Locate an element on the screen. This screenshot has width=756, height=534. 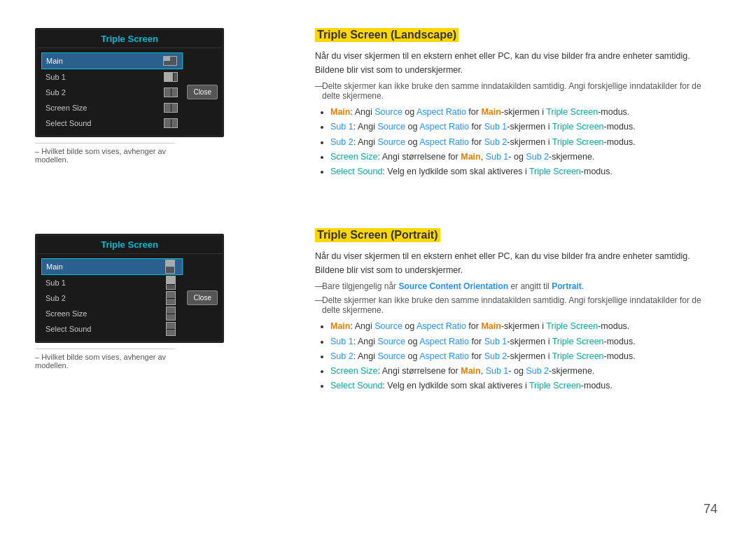
portrait-tv-title: Triple Screen is located at coordinates (130, 245).